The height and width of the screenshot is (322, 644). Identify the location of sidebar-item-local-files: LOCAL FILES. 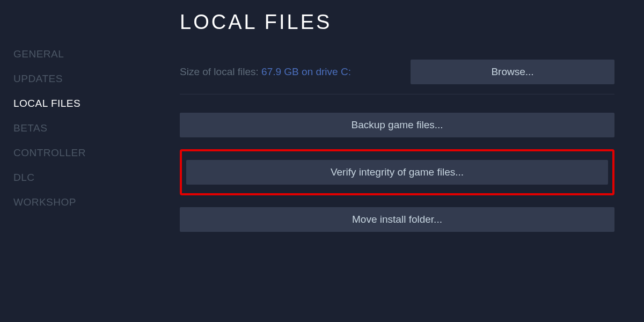
(90, 105).